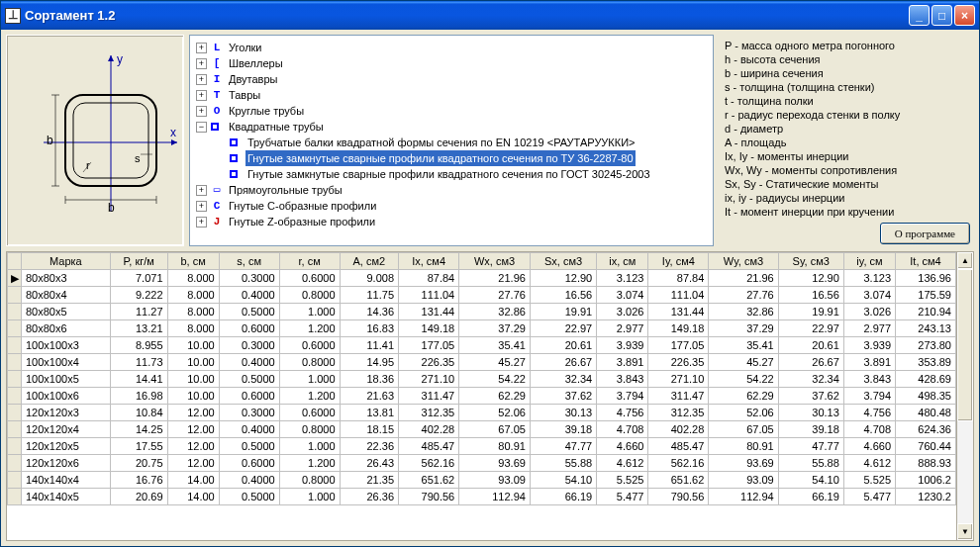 This screenshot has width=980, height=547. I want to click on cell: 10.00, so click(193, 346).